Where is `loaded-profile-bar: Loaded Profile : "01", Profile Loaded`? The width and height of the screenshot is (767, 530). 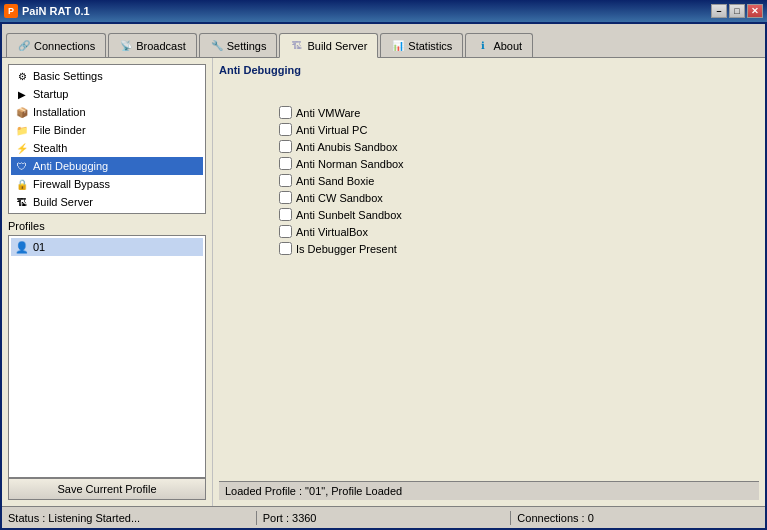 loaded-profile-bar: Loaded Profile : "01", Profile Loaded is located at coordinates (489, 490).